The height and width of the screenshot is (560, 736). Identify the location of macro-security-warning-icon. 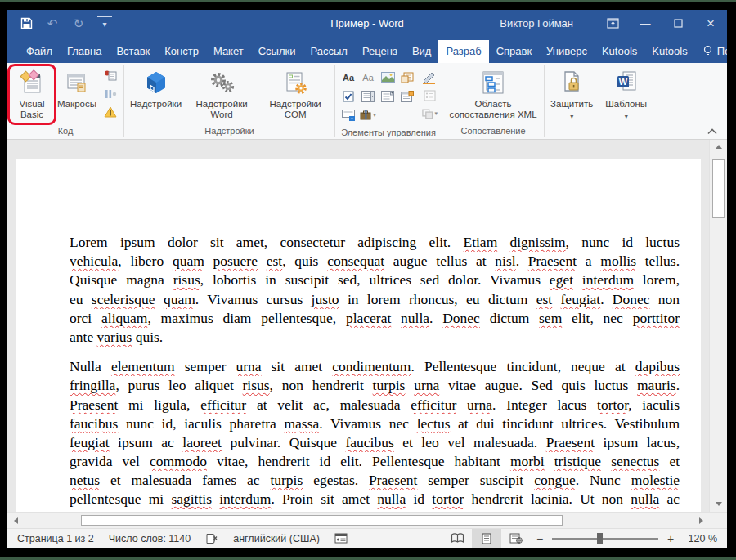
(110, 112).